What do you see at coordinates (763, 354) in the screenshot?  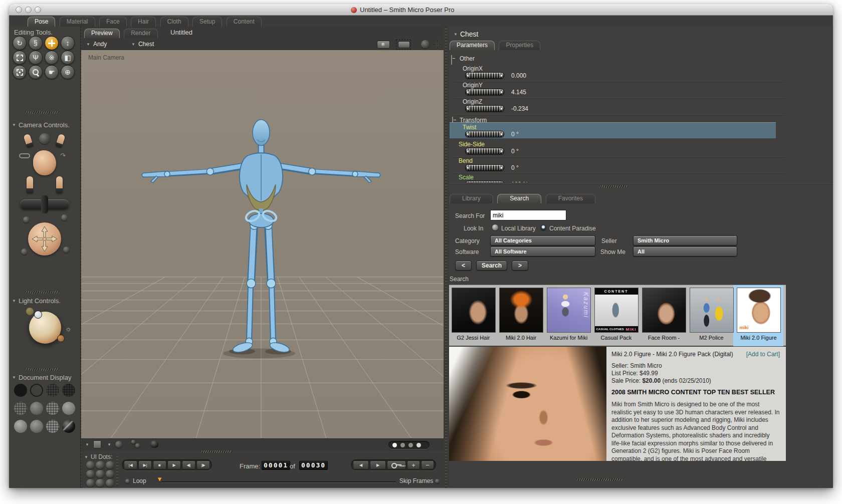 I see `add-to-cart-link: [Add to Cart]` at bounding box center [763, 354].